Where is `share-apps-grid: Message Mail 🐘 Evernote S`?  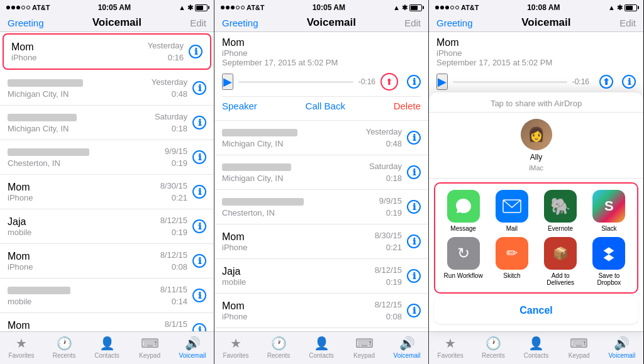 share-apps-grid: Message Mail 🐘 Evernote S is located at coordinates (536, 238).